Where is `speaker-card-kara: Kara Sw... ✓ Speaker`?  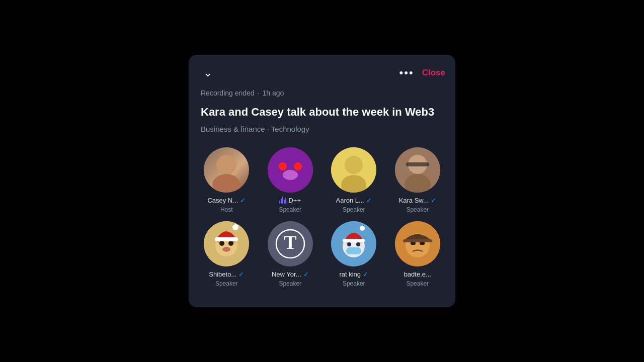 speaker-card-kara: Kara Sw... ✓ Speaker is located at coordinates (418, 180).